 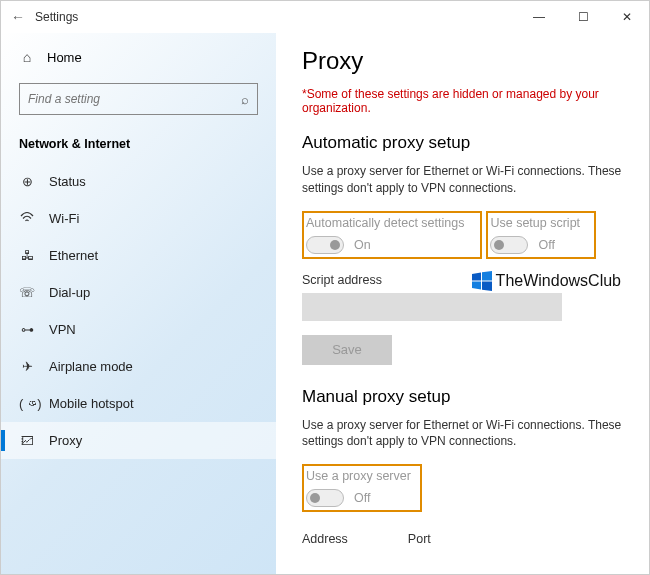 What do you see at coordinates (27, 330) in the screenshot?
I see `vpn-icon: ⊶` at bounding box center [27, 330].